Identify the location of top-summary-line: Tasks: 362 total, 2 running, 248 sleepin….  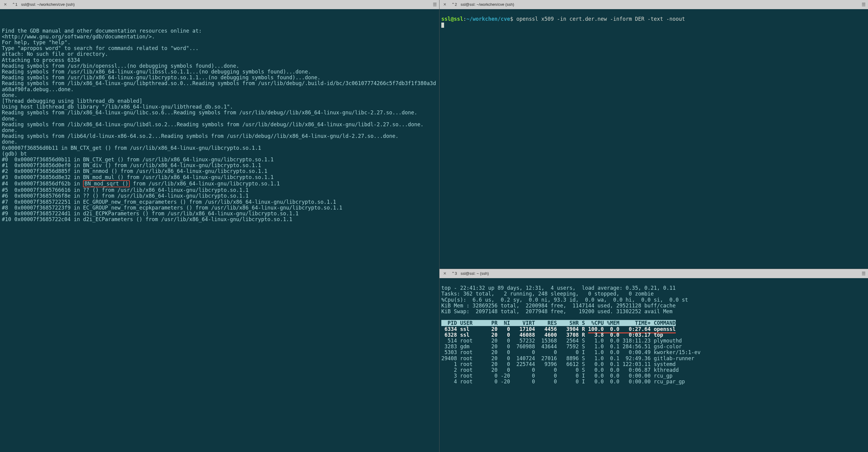
(548, 294).